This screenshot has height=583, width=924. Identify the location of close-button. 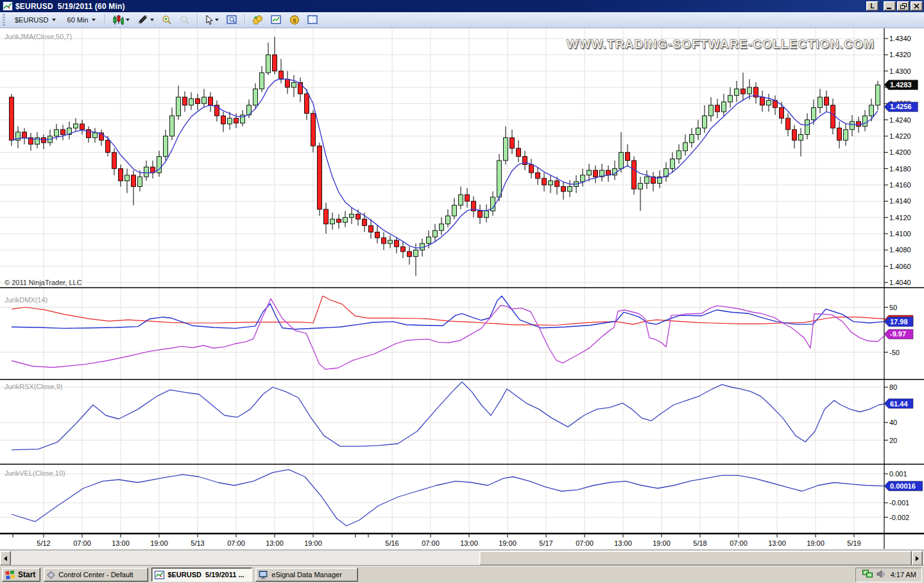
(916, 6).